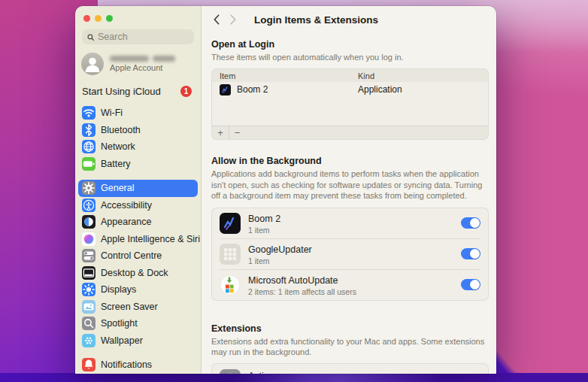  I want to click on zoom-button, so click(110, 18).